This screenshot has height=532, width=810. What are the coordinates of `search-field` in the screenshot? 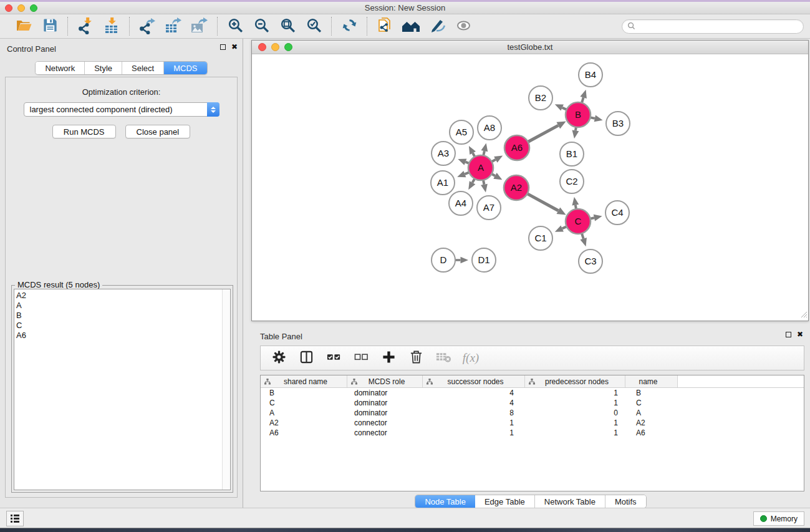 It's located at (713, 26).